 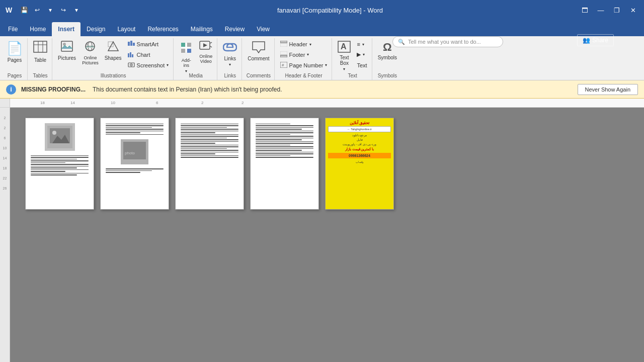 What do you see at coordinates (5, 128) in the screenshot?
I see `vruler-2b: 2` at bounding box center [5, 128].